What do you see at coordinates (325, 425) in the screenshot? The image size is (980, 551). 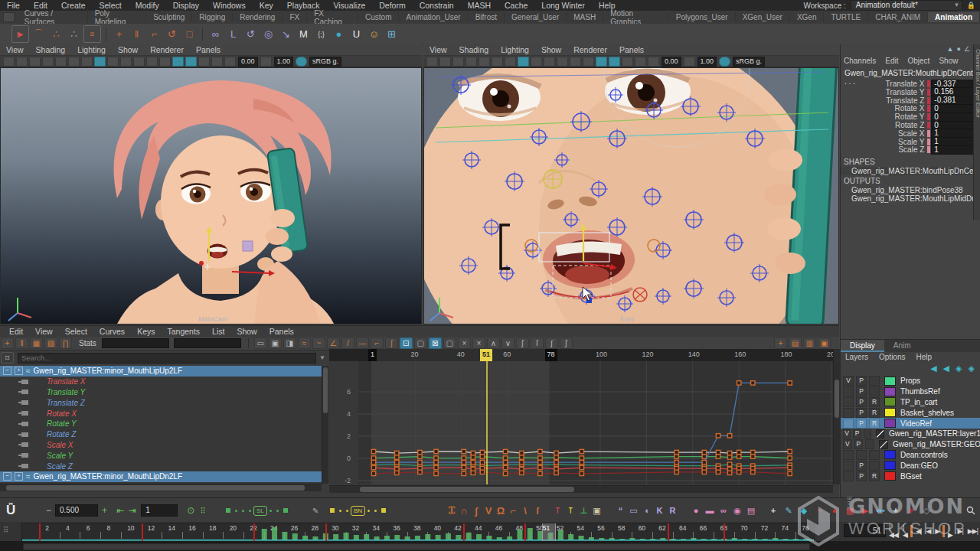 I see `outliner-vscrollbar` at bounding box center [325, 425].